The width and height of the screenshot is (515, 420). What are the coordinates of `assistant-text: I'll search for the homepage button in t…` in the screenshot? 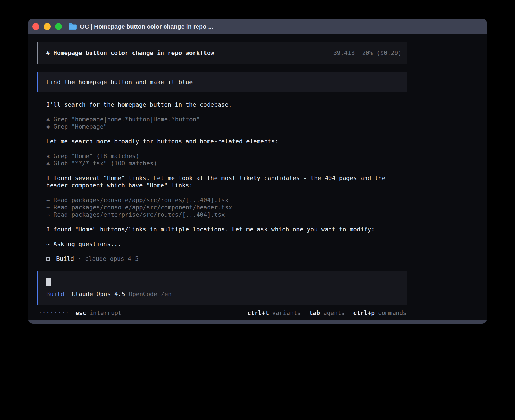 It's located at (226, 105).